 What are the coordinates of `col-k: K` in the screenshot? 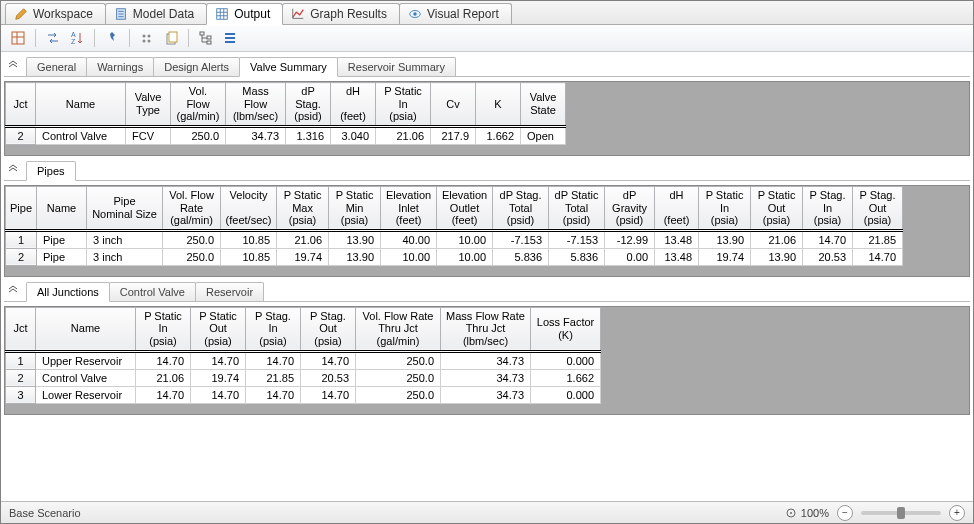 It's located at (498, 105).